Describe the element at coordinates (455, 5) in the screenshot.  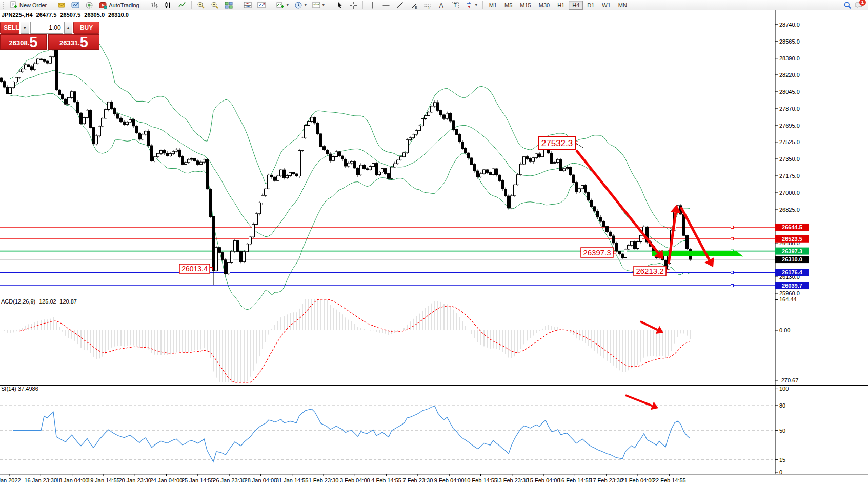
I see `svg-text: T` at that location.